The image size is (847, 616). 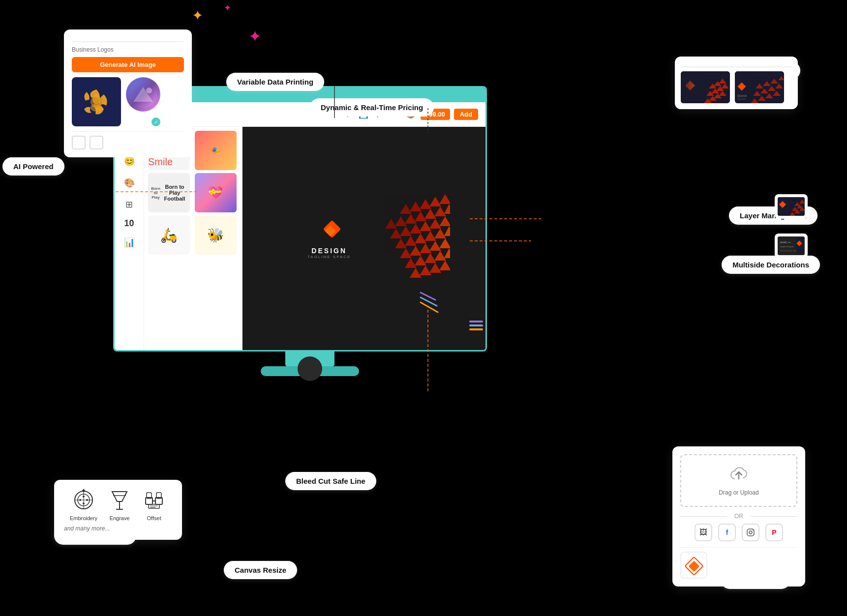 I want to click on clipart-item-2: 🎭, so click(x=215, y=150).